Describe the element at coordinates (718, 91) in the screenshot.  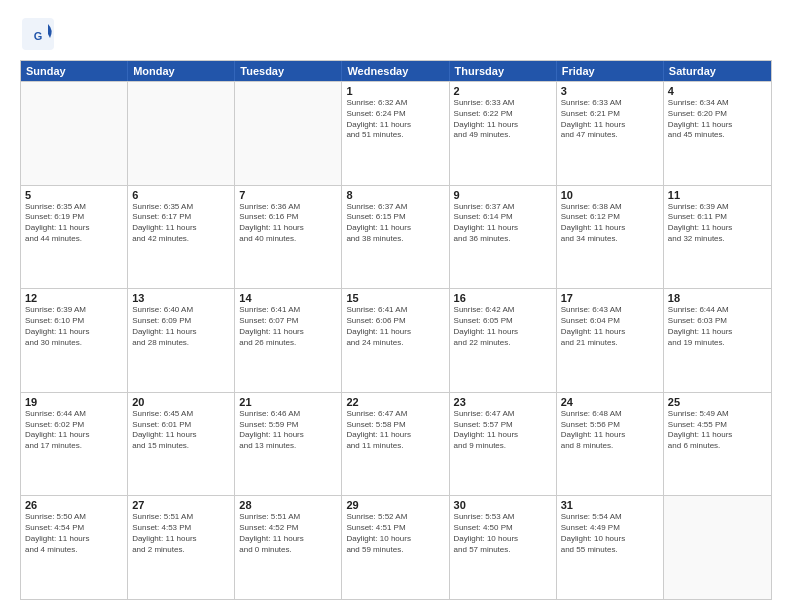
I see `day-number: 4` at that location.